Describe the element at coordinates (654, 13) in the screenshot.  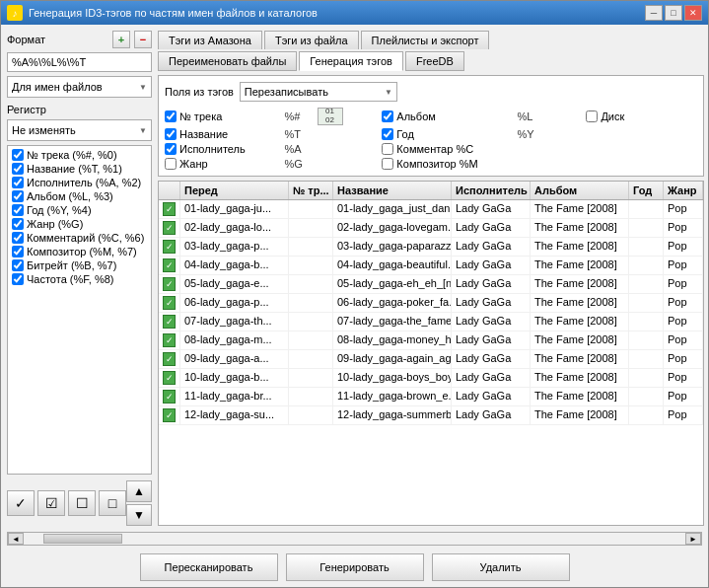
I see `minimize-button: ─` at that location.